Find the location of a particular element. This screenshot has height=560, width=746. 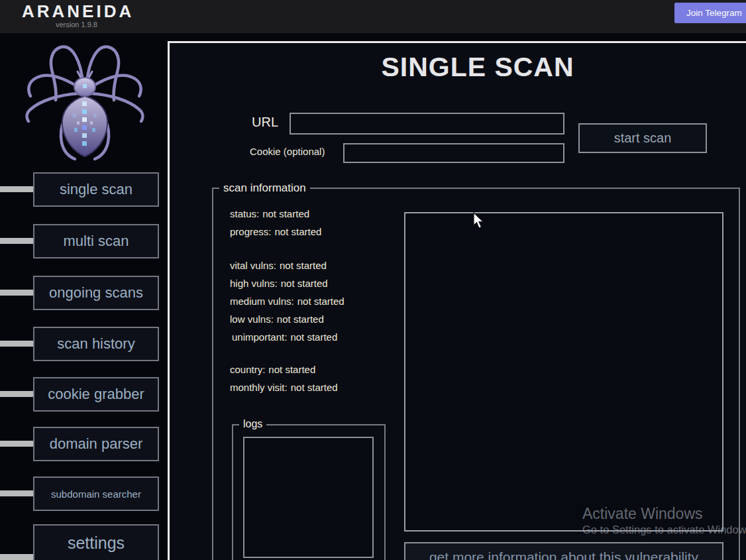

low-vulns-value: not started is located at coordinates (301, 319).